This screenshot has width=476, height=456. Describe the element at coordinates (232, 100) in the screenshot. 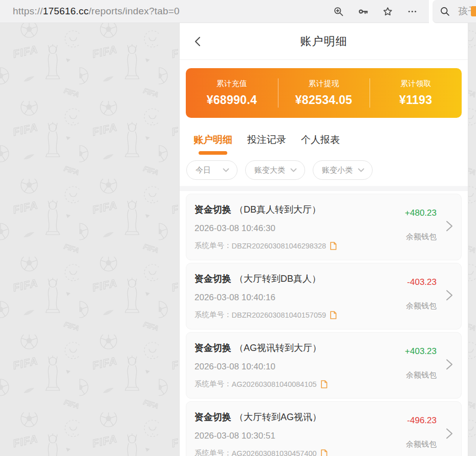

I see `summary-value: ¥68990.4` at that location.